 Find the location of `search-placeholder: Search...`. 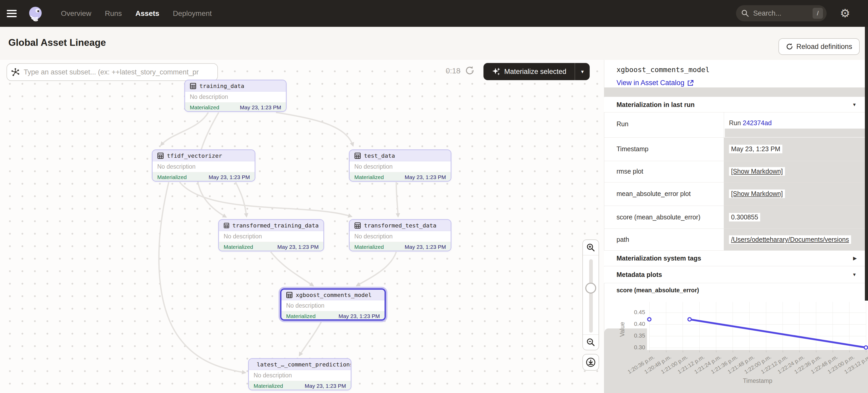

search-placeholder: Search... is located at coordinates (767, 13).